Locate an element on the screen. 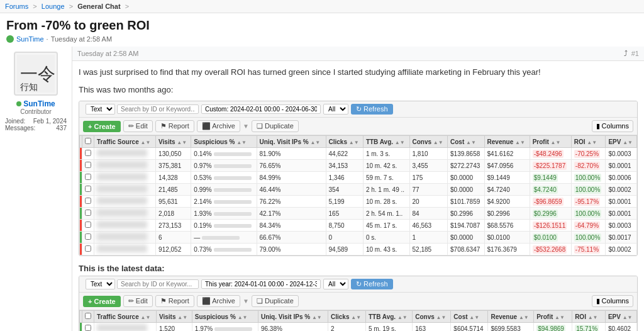 This screenshot has width=644, height=331. table-row: 273,153 0.19% 84.34% 8,750 45 m. 17 s. 4… is located at coordinates (358, 225).